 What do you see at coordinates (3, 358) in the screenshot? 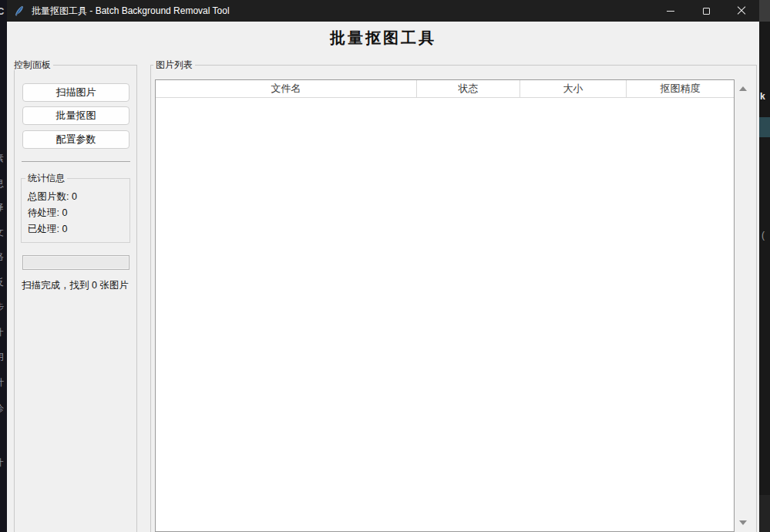
I see `background-glyph: 用` at bounding box center [3, 358].